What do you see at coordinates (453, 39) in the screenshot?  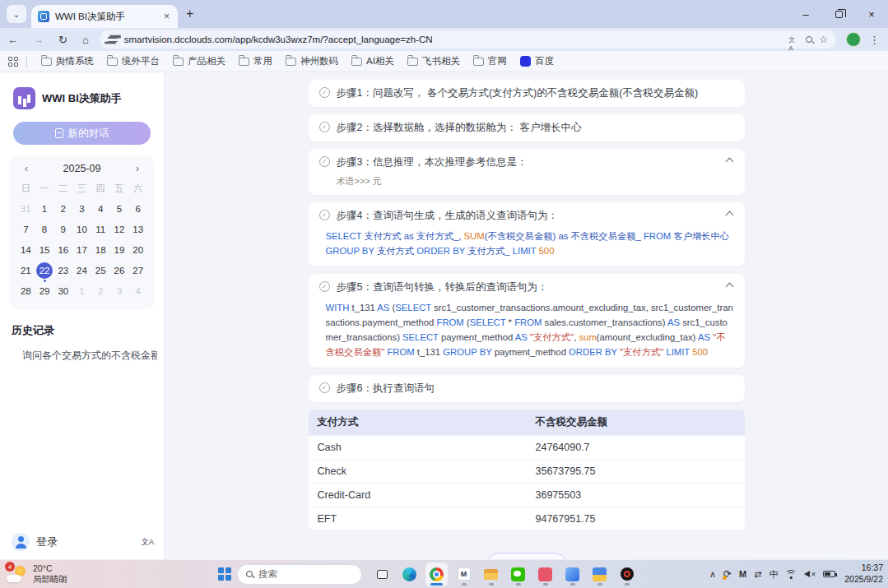 I see `url-text: smartvision.dcclouds.com/app/kcdw3u3wxz7…` at bounding box center [453, 39].